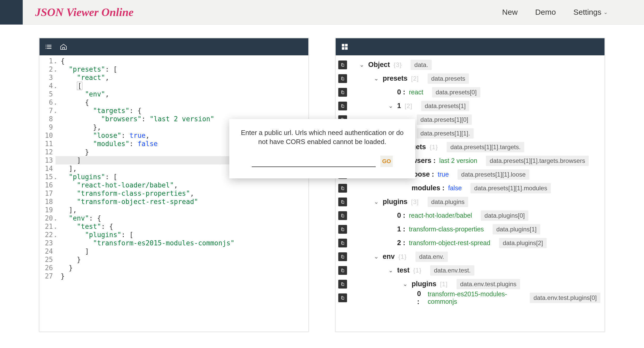  I want to click on line-number: 15, so click(46, 177).